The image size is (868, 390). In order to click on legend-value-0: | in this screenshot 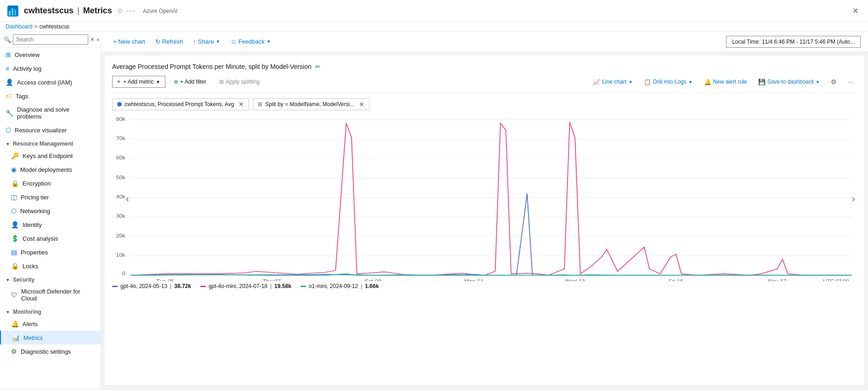, I will do `click(171, 286)`.